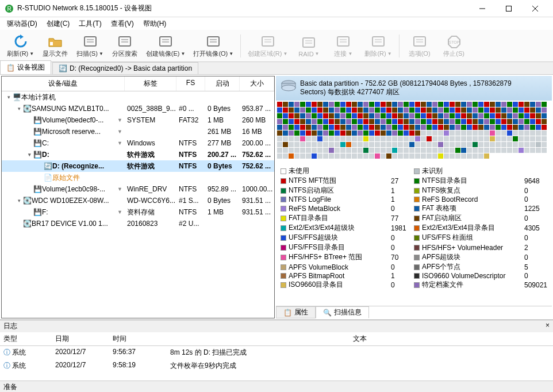  Describe the element at coordinates (138, 201) in the screenshot. I see `tree-row: ▾💽WDC WD10EZEX-08W...WD-WCC6Y6...#1 S...…` at that location.